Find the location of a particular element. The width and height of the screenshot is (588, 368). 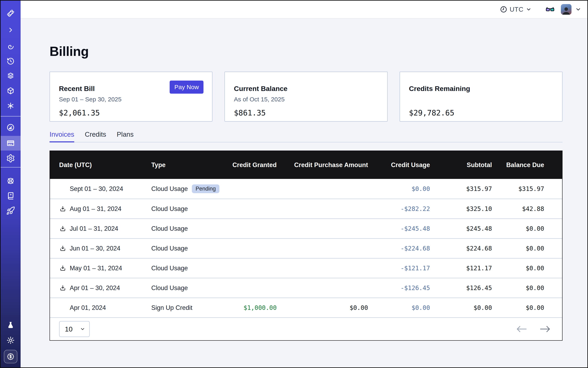

card-title: Credits Remaining is located at coordinates (481, 89).